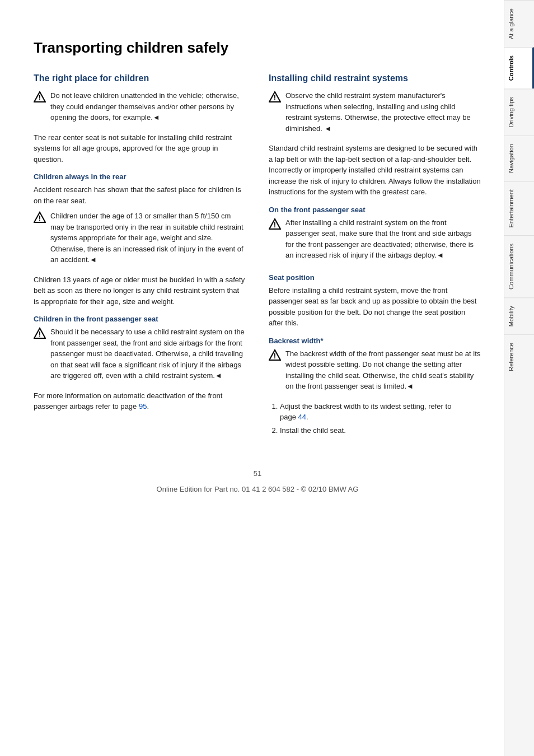 This screenshot has height=756, width=534. Describe the element at coordinates (519, 68) in the screenshot. I see `sidebar-tab-controls: Controls` at that location.